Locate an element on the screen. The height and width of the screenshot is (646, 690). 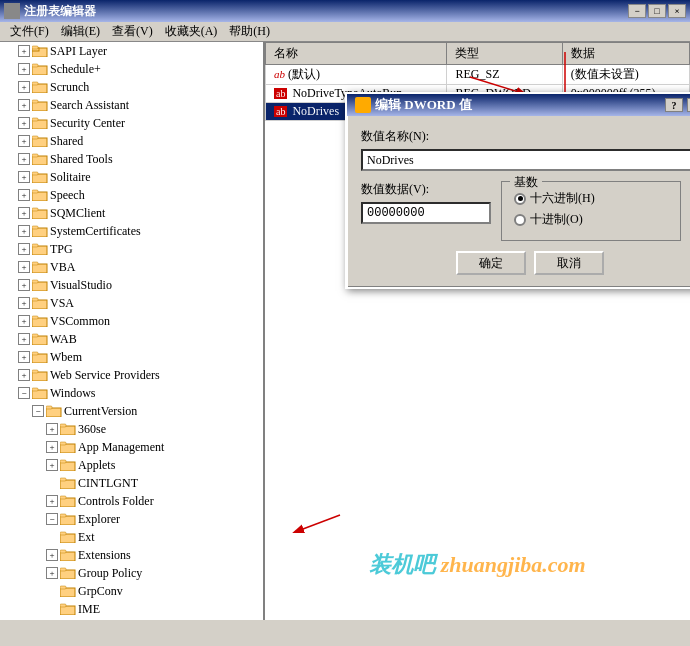
expander-shared-tools: + is located at coordinates (24, 159).